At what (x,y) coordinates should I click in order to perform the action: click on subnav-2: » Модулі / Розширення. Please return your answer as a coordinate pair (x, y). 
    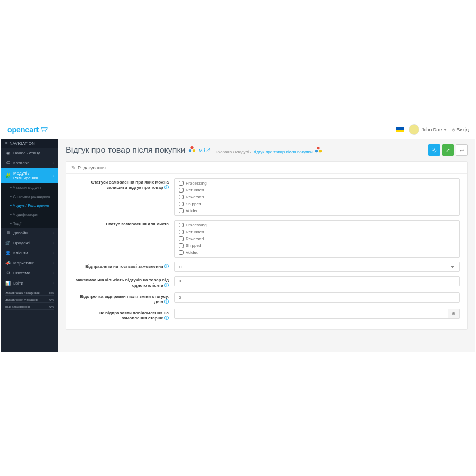
    Looking at the image, I should click on (30, 205).